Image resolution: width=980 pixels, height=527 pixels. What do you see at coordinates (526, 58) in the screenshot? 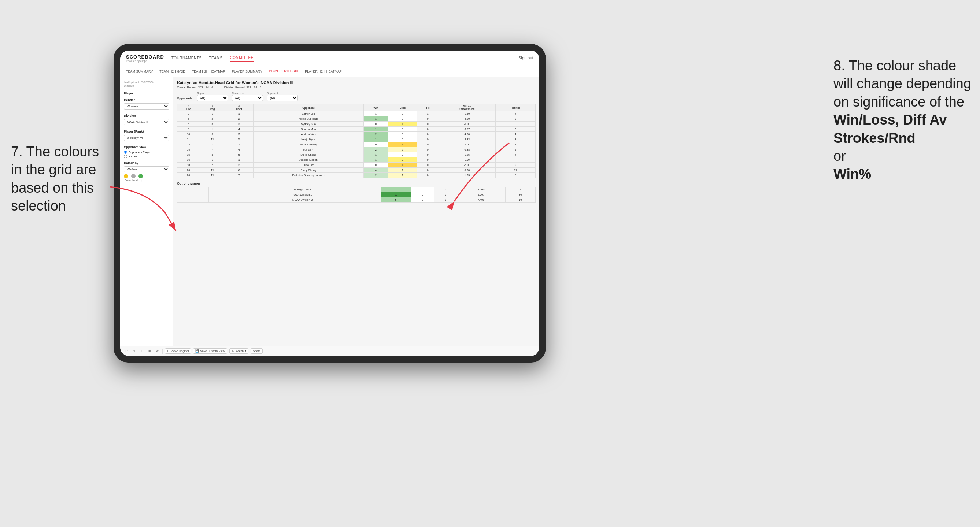
I see `sign-out-button: Sign out` at bounding box center [526, 58].